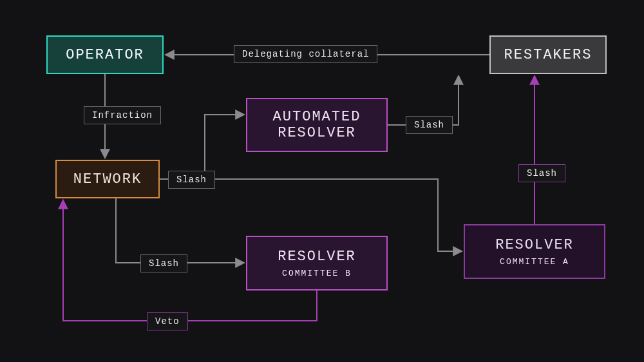 The height and width of the screenshot is (362, 644). What do you see at coordinates (317, 263) in the screenshot?
I see `node-resolver-committee-b: RESOLVER COMMITTEE B` at bounding box center [317, 263].